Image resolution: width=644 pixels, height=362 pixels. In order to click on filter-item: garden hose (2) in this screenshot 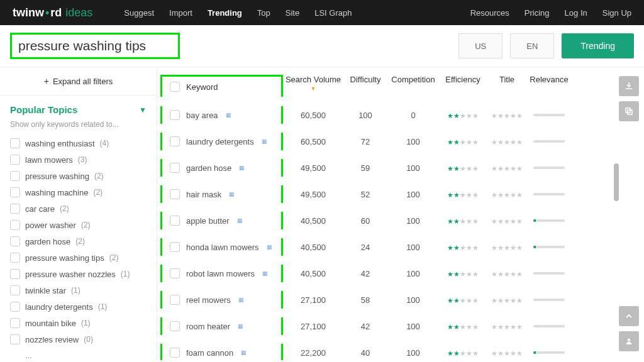, I will do `click(78, 241)`.